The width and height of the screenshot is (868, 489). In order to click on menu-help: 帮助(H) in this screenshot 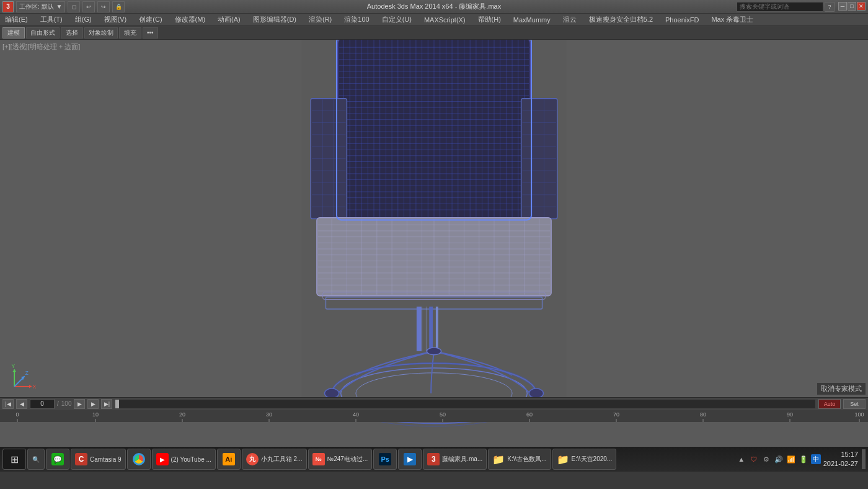, I will do `click(490, 20)`.